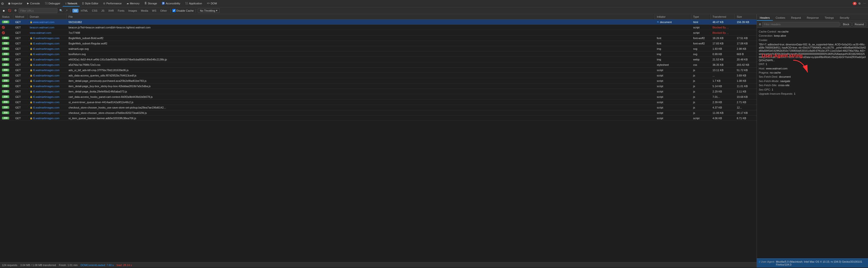 The image size is (868, 268). Describe the element at coordinates (21, 22) in the screenshot. I see `method-cell: GET` at that location.